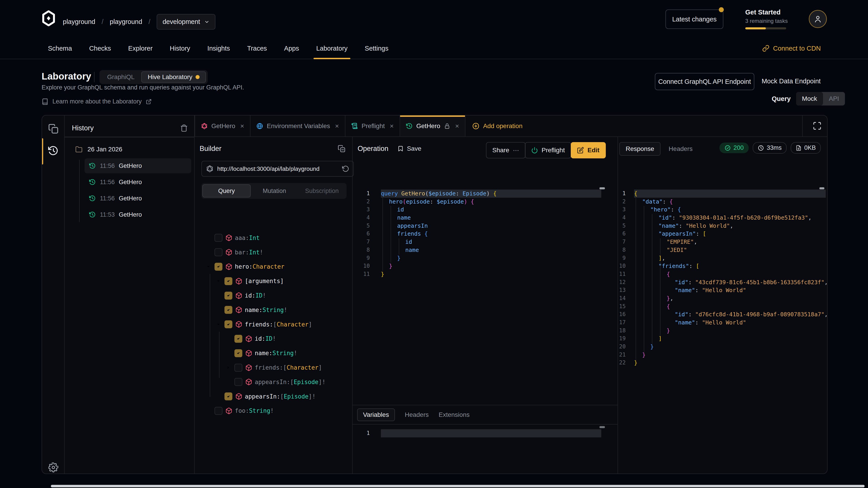  I want to click on refresh-icon, so click(346, 169).